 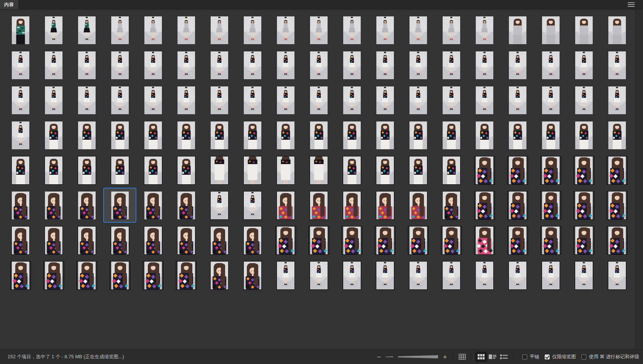 What do you see at coordinates (462, 357) in the screenshot?
I see `grid-view-button` at bounding box center [462, 357].